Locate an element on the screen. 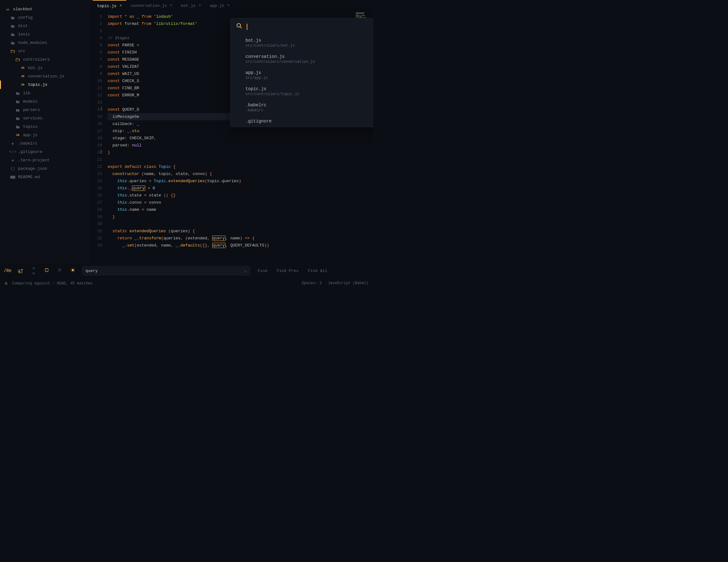 This screenshot has height=562, width=728. gutter: 1234567891011121314151617181920212223242… is located at coordinates (98, 137).